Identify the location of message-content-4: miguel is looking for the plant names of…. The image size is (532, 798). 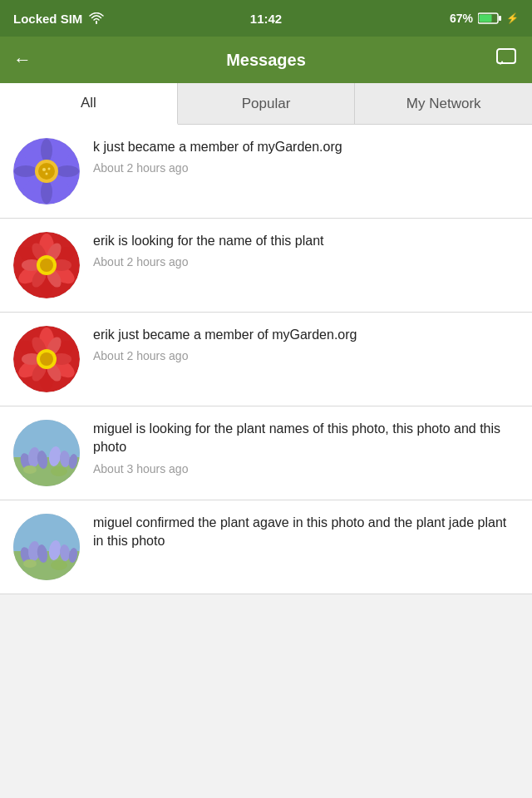
(306, 447).